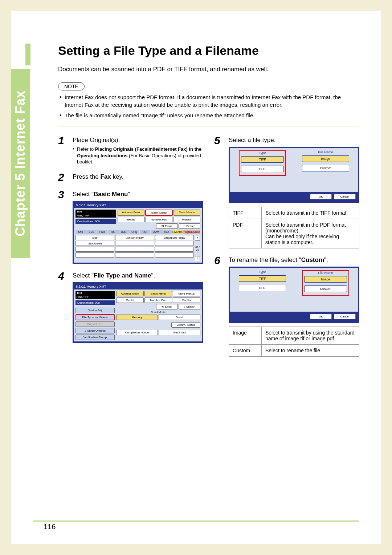  I want to click on intro-text: Documents can be scanned into a PDF or T…, so click(209, 69).